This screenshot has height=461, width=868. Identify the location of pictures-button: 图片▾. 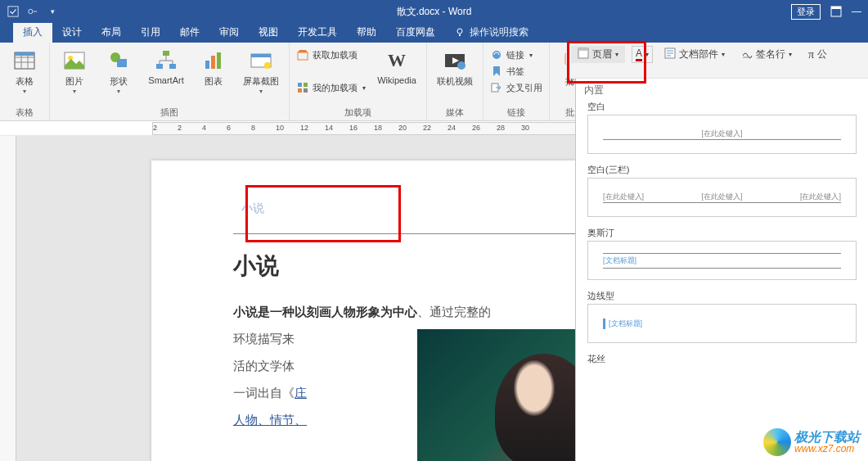
(74, 71).